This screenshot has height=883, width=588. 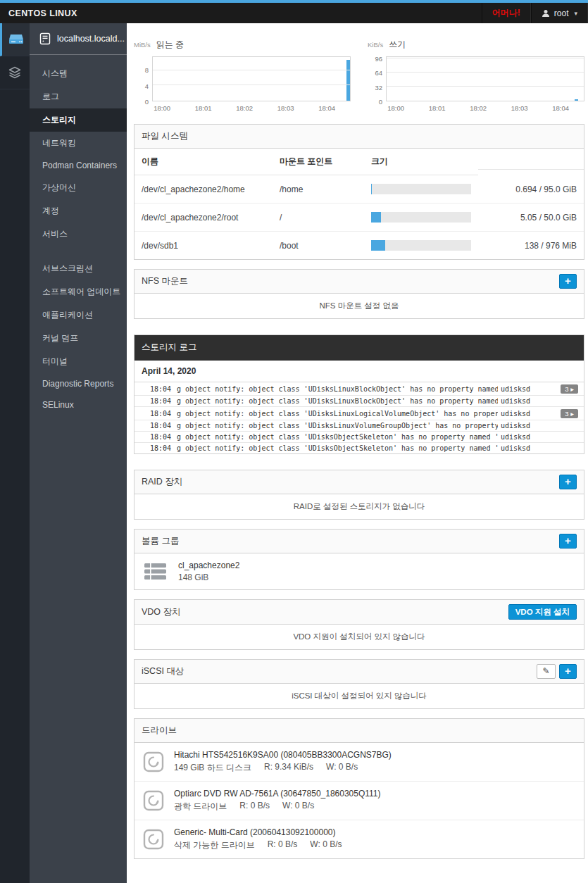 I want to click on sidebar-item: 시스템, so click(x=78, y=73).